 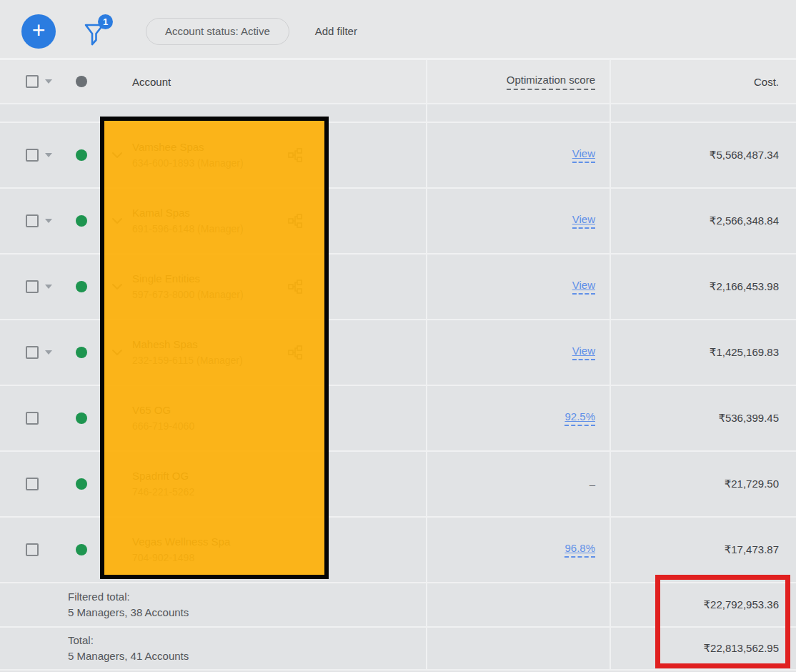 I want to click on cost-value: ₹2,166,453.98, so click(x=703, y=287).